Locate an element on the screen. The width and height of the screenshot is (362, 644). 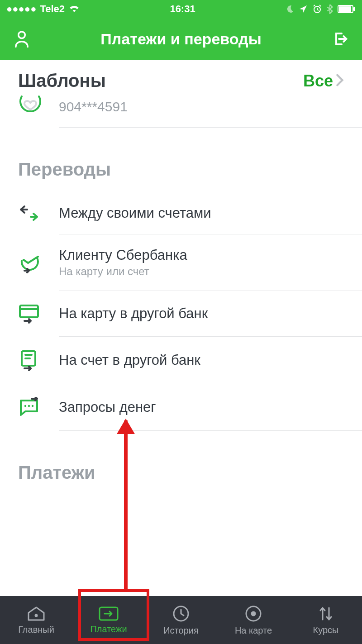
tab-label: На карте is located at coordinates (253, 631).